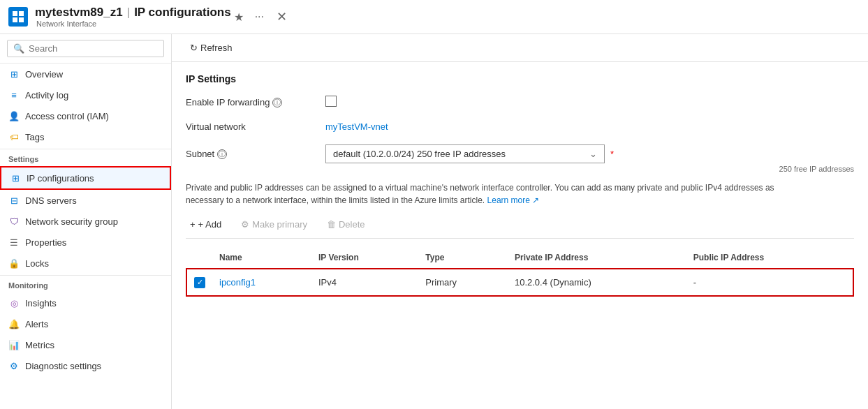  Describe the element at coordinates (256, 102) in the screenshot. I see `enable-forwarding-label: Enable IP forwarding ⓘ` at that location.